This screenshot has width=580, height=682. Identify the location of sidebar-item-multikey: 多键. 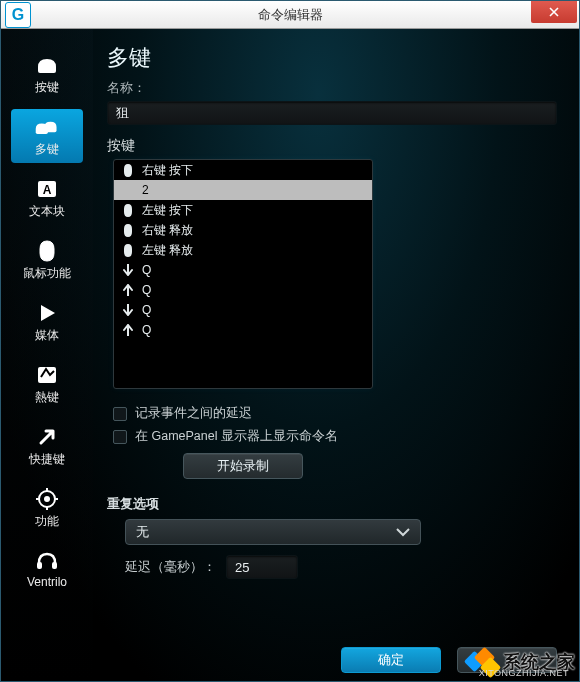
(47, 136).